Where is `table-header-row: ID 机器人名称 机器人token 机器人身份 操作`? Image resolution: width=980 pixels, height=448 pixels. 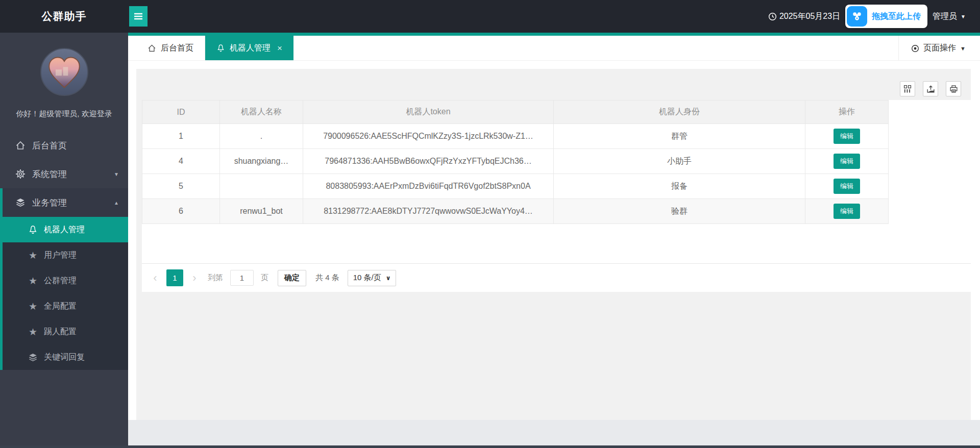
table-header-row: ID 机器人名称 机器人token 机器人身份 操作 is located at coordinates (516, 112).